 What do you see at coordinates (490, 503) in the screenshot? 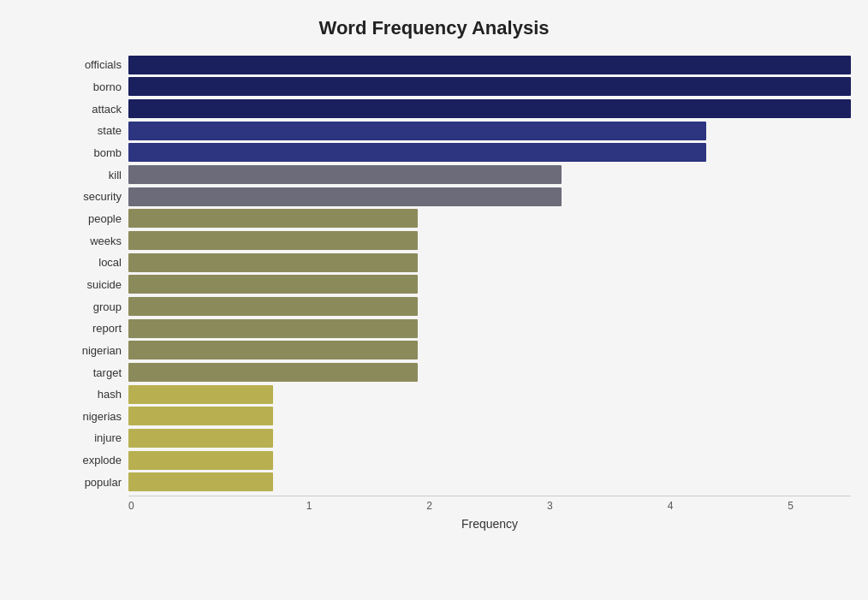
I see `x-axis: 012345` at bounding box center [490, 503].